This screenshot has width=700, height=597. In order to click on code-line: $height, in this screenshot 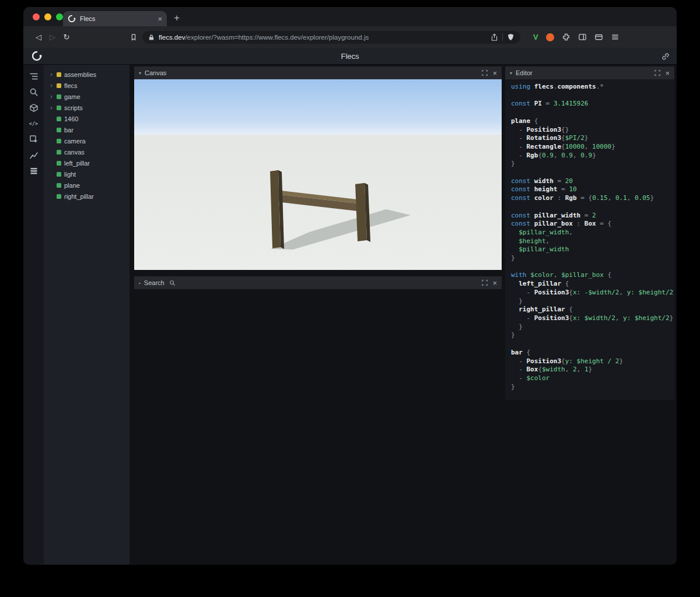, I will do `click(593, 241)`.